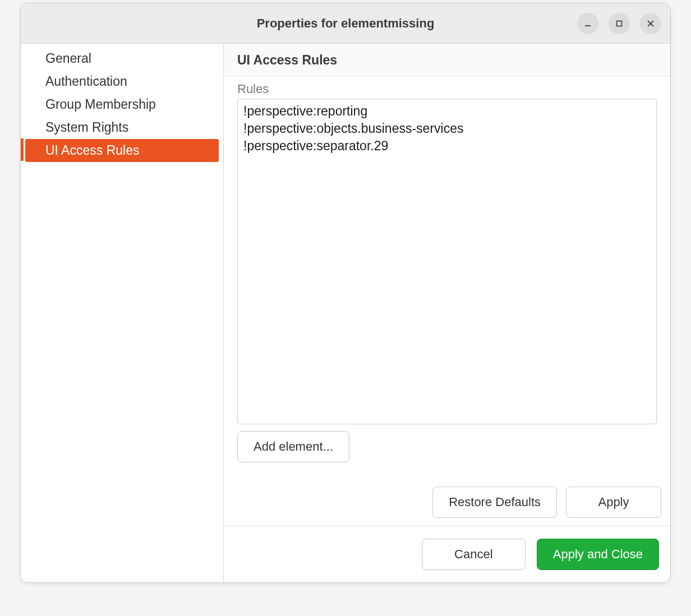 Image resolution: width=691 pixels, height=616 pixels. Describe the element at coordinates (86, 81) in the screenshot. I see `sidebar-item-label: Authentication` at that location.